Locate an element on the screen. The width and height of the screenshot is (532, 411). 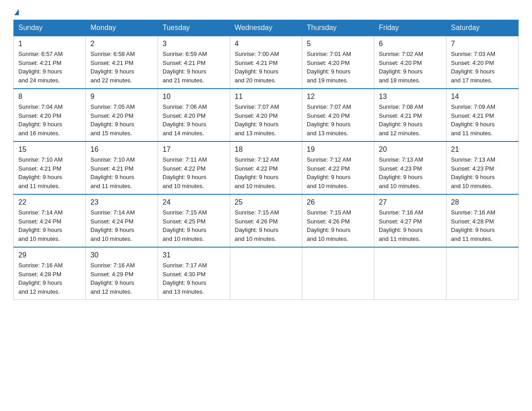
calendar-day-cell: 14 Sunrise: 7:09 AMSunset: 4:21 PMDaylig… is located at coordinates (483, 115).